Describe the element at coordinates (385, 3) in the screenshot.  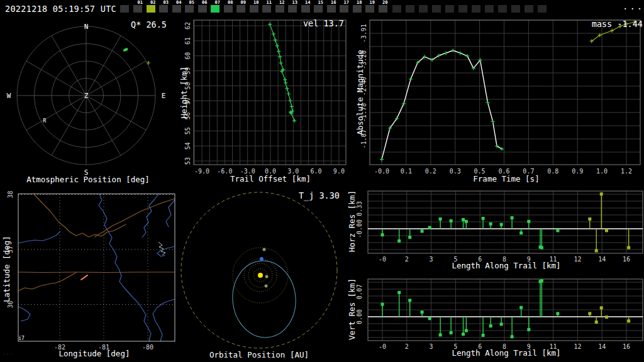
I see `frame-indicator-number: 20` at that location.